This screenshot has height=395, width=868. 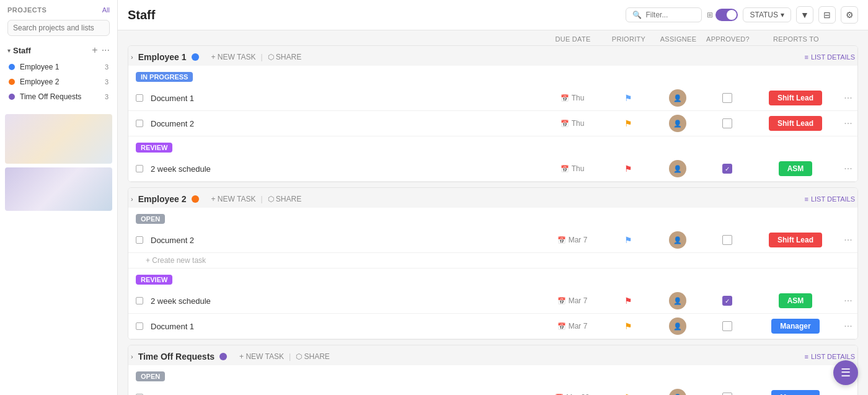 I want to click on time-off-dot, so click(x=12, y=97).